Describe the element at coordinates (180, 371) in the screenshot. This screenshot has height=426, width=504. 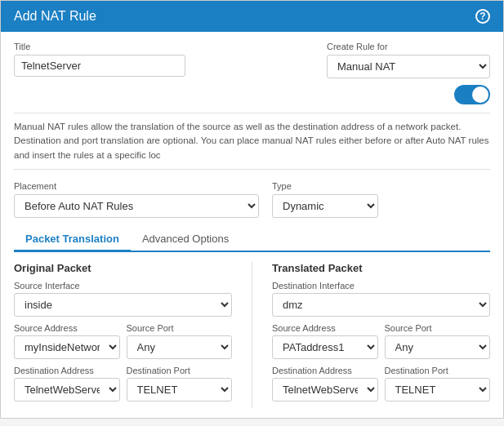
I see `orig-dest-port-label: Destination Port` at that location.